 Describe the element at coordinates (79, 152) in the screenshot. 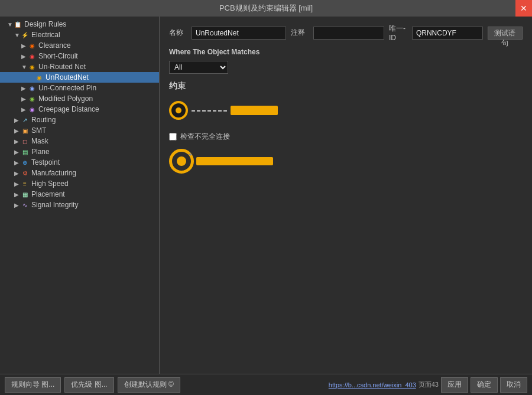

I see `tree-item-plane: ▶ ▤ Plane` at that location.